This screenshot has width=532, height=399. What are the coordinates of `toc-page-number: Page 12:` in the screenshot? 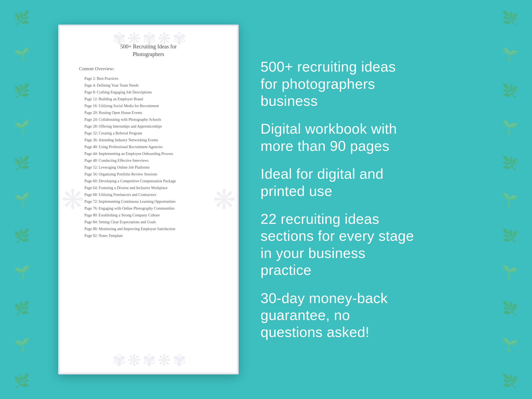 It's located at (91, 99).